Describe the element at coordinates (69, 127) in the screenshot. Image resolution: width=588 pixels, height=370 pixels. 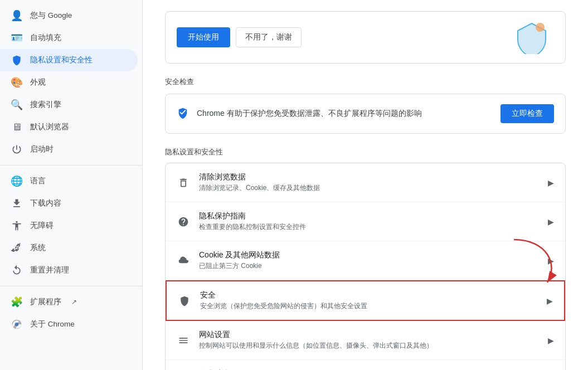
I see `sidebar-item-browser: 🖥 默认浏览器` at that location.